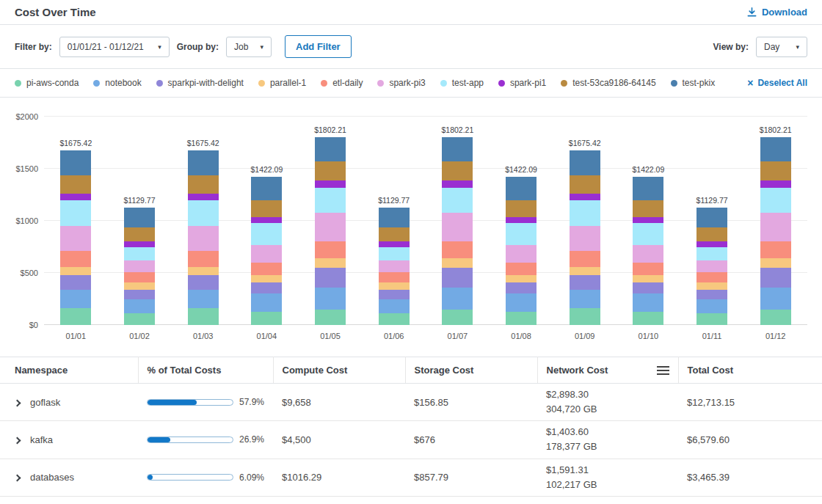 This screenshot has width=822, height=504. What do you see at coordinates (693, 83) in the screenshot?
I see `legend-item: test-pkix` at bounding box center [693, 83].